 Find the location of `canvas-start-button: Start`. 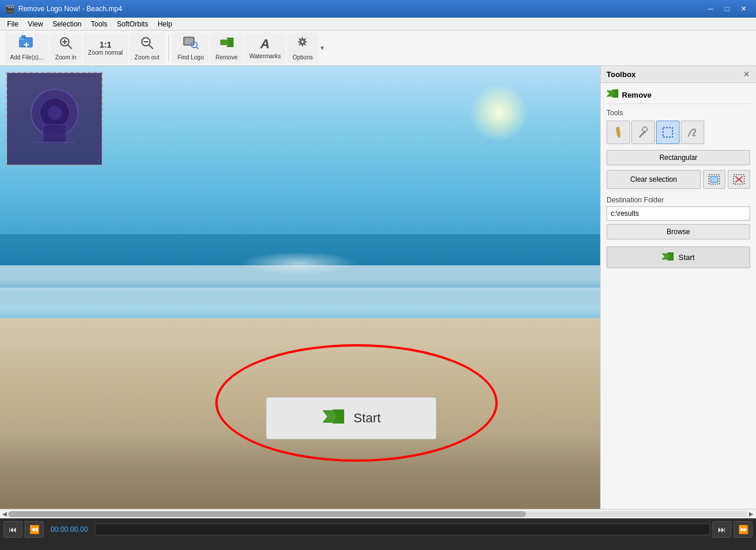

canvas-start-button: Start is located at coordinates (351, 418).